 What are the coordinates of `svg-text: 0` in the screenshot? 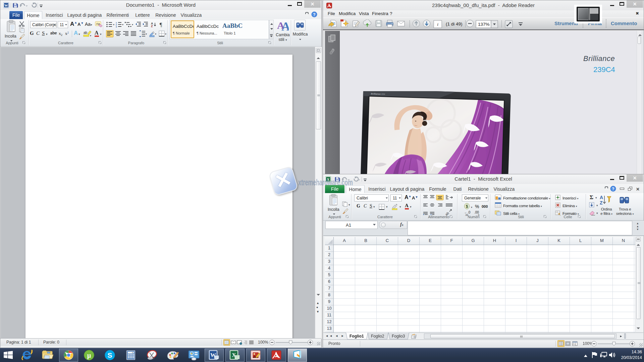 It's located at (132, 353).